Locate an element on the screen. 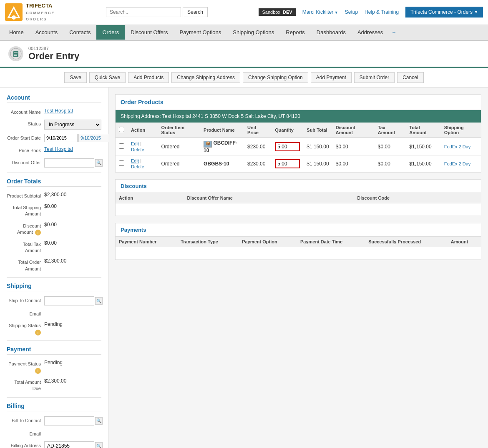 The image size is (488, 448). order-start-date-bracket is located at coordinates (95, 138).